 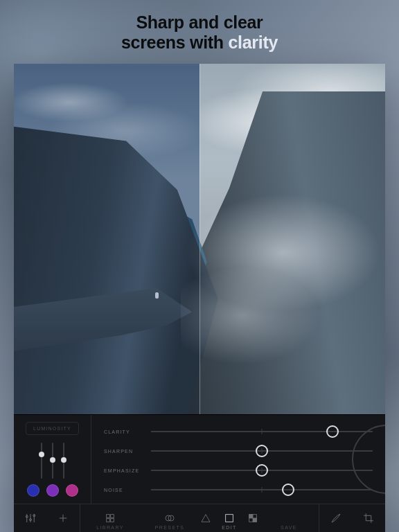 I want to click on bottom-toolbar: LIBRARY PRESETS EDIT, so click(x=200, y=518).